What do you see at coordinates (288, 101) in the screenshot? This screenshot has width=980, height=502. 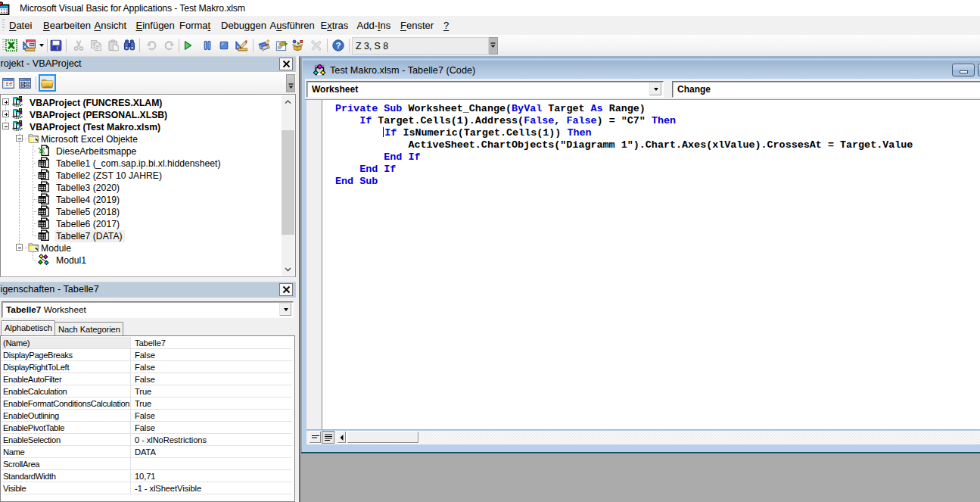 I see `scroll-up-icon` at bounding box center [288, 101].